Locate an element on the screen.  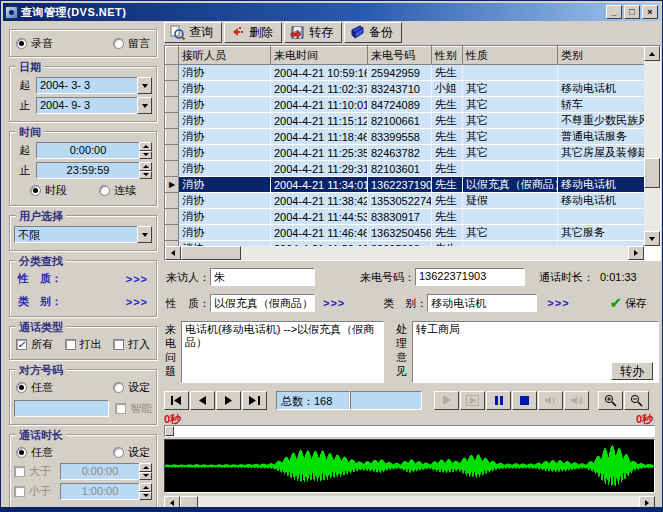
column-header: 性质 is located at coordinates (510, 56).